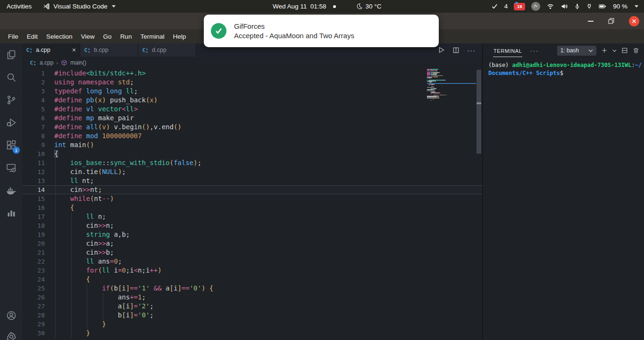  I want to click on code-line-7: 7#define all(v) v.begin(),v.end(), so click(252, 127).